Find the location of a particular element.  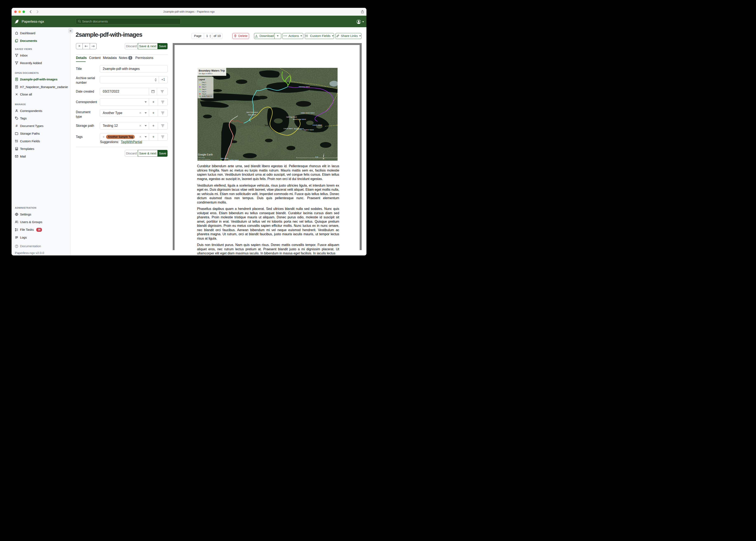

svg-text: Squirrel Island is located at coordinates (309, 130).